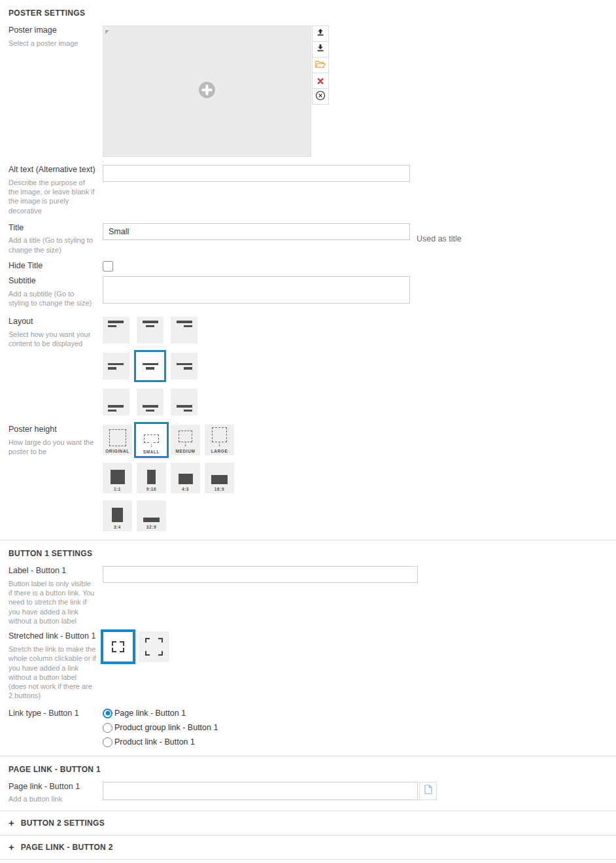 Image resolution: width=616 pixels, height=863 pixels. What do you see at coordinates (150, 402) in the screenshot?
I see `layout-option-bottom-center` at bounding box center [150, 402].